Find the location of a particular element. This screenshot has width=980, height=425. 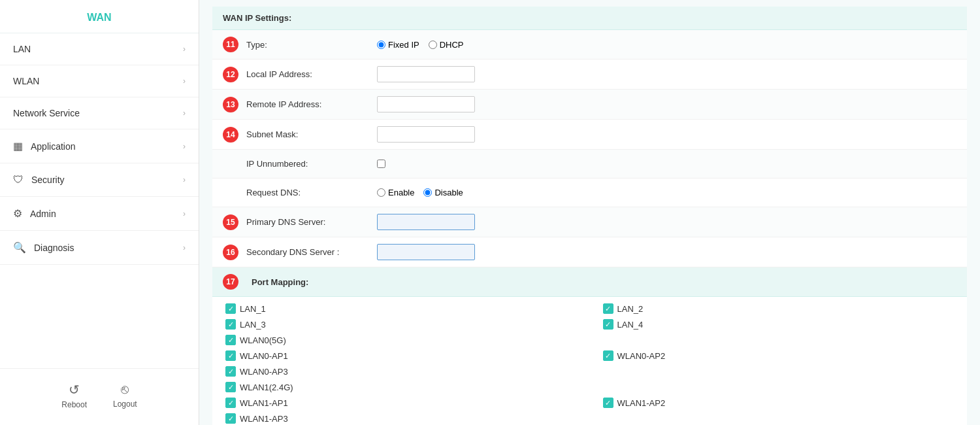

local-ip-input: 192.168.60.10 is located at coordinates (426, 75).